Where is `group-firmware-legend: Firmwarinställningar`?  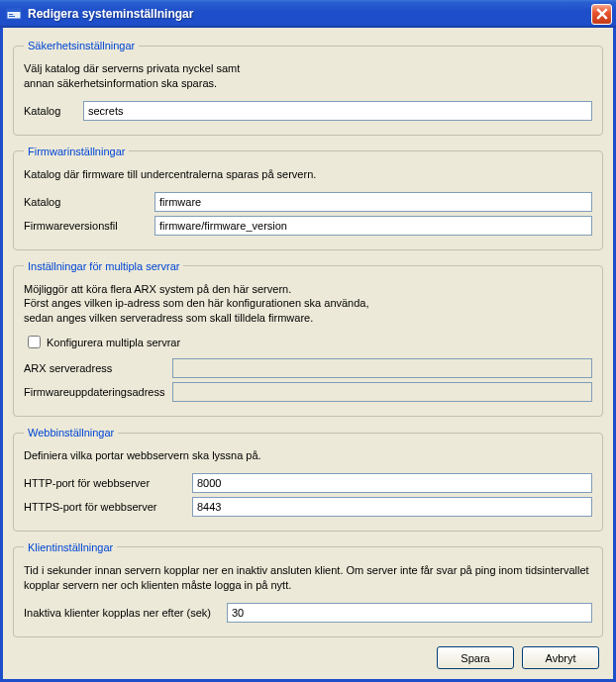 group-firmware-legend: Firmwarinställningar is located at coordinates (76, 151).